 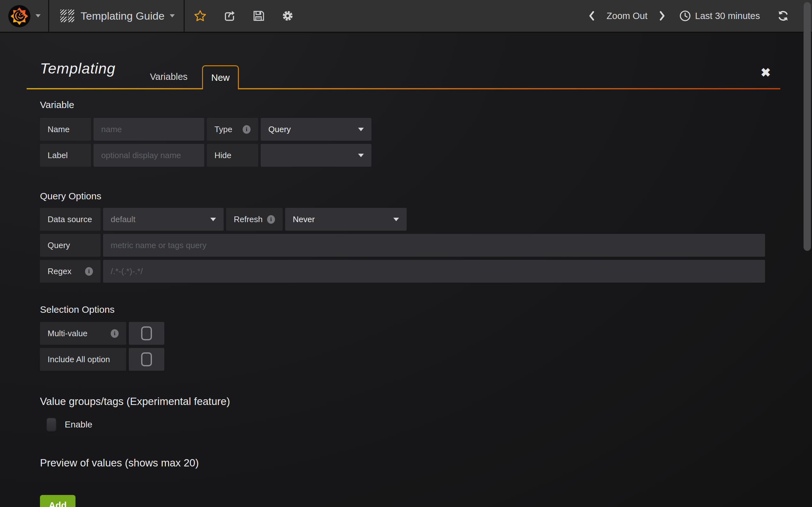 I want to click on vertical-scrollbar-thumb, so click(x=807, y=126).